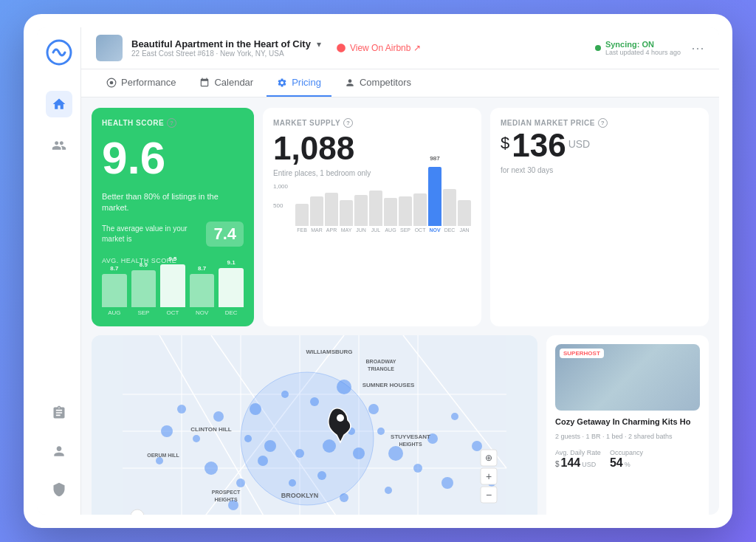 This screenshot has width=756, height=542. Describe the element at coordinates (299, 83) in the screenshot. I see `tab-pricing: Pricing` at that location.